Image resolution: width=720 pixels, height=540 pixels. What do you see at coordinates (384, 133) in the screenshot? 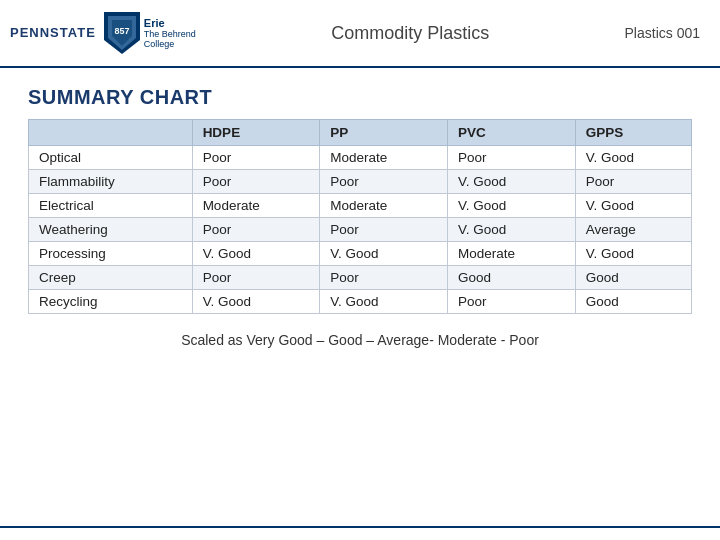
I see `col-header-pp: PP` at bounding box center [384, 133].